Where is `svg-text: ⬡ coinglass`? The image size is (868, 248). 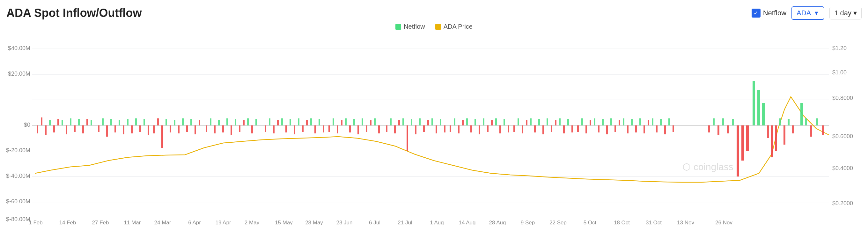 svg-text: ⬡ coinglass is located at coordinates (708, 167).